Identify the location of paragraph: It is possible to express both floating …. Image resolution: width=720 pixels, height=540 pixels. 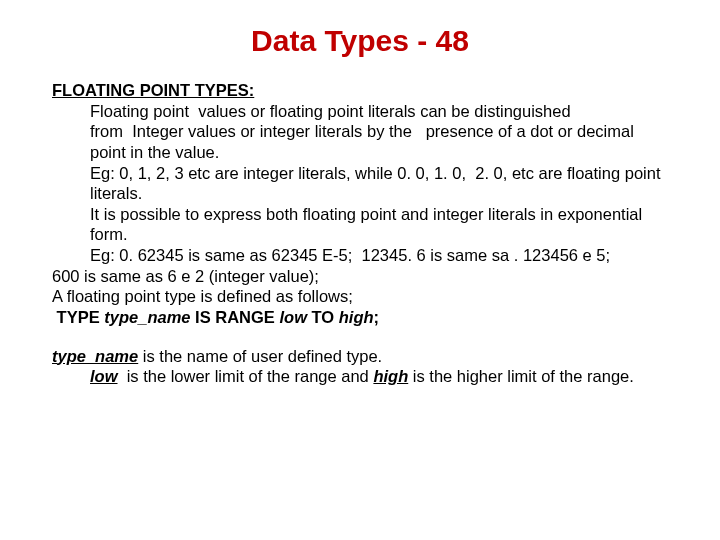
(360, 224).